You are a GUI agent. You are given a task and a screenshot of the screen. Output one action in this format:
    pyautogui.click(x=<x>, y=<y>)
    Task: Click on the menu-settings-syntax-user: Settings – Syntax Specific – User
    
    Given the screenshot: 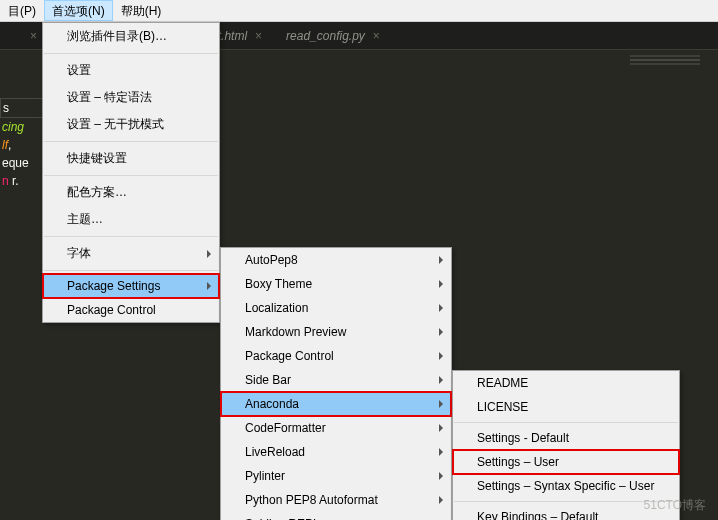 What is the action you would take?
    pyautogui.click(x=566, y=486)
    